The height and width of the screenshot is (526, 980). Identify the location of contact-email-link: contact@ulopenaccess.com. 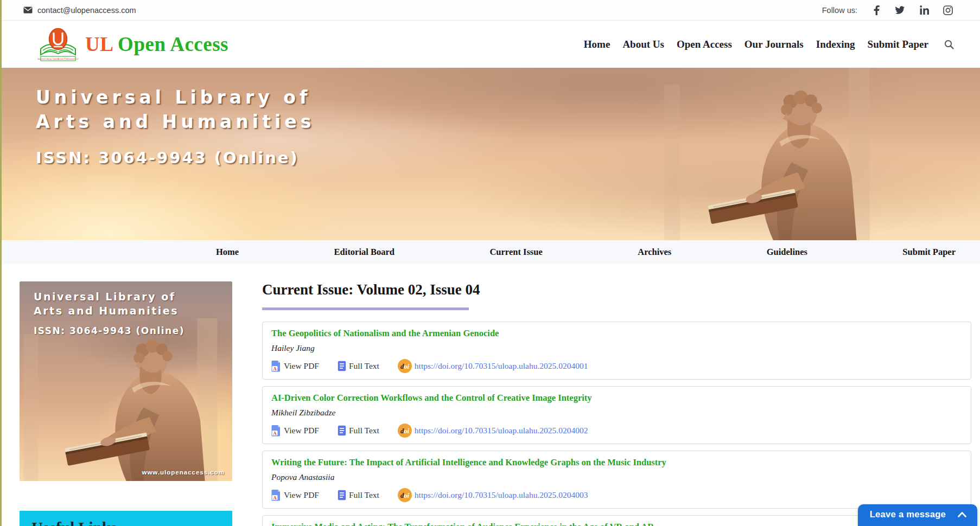
(80, 10).